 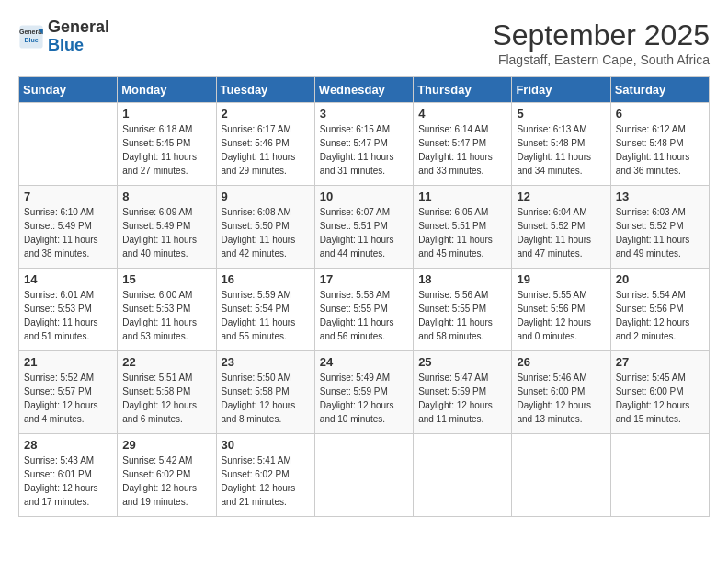 What do you see at coordinates (79, 28) in the screenshot?
I see `logo-general: General` at bounding box center [79, 28].